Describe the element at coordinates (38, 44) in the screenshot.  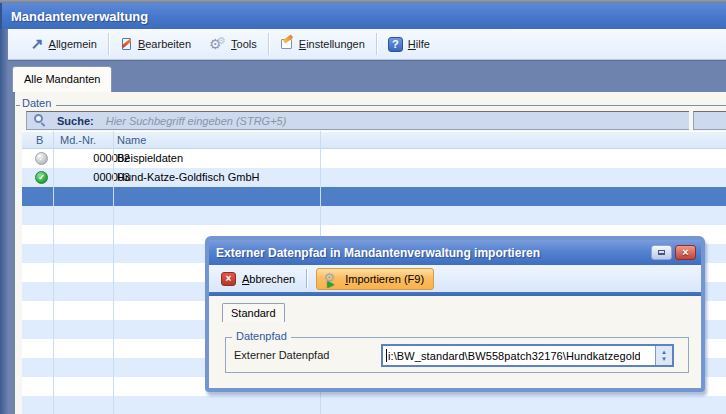
I see `arrow-up-right-icon: ↗` at that location.